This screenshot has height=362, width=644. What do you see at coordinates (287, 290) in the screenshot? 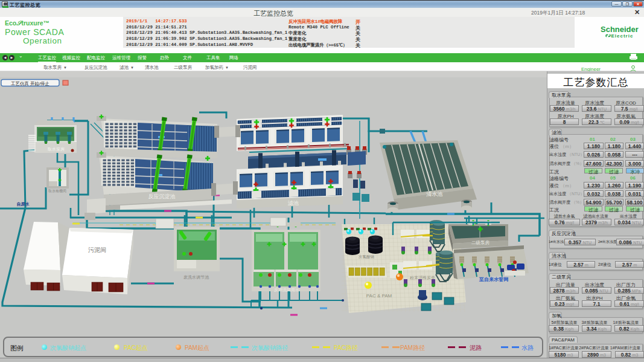
I see `svg-text: 反冲洗回用水` at bounding box center [287, 290].